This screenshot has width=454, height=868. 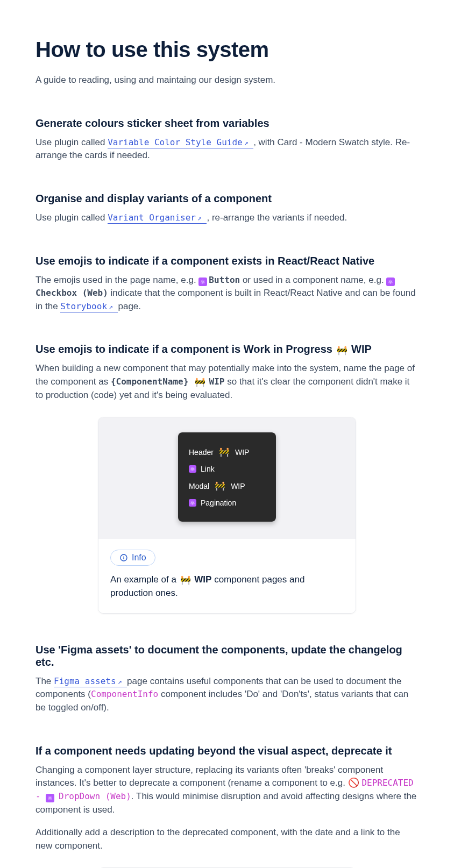 What do you see at coordinates (226, 469) in the screenshot?
I see `menu-row-link: Link` at bounding box center [226, 469].